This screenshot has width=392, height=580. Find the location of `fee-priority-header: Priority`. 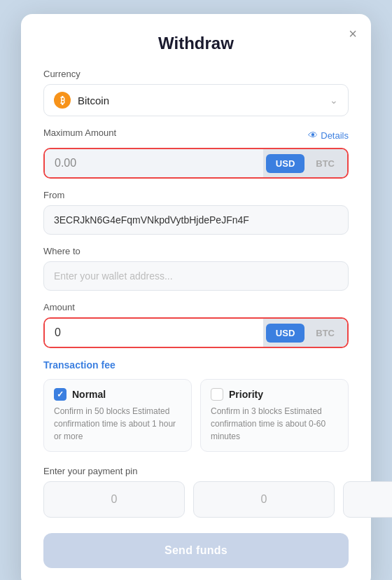

fee-priority-header: Priority is located at coordinates (274, 394).